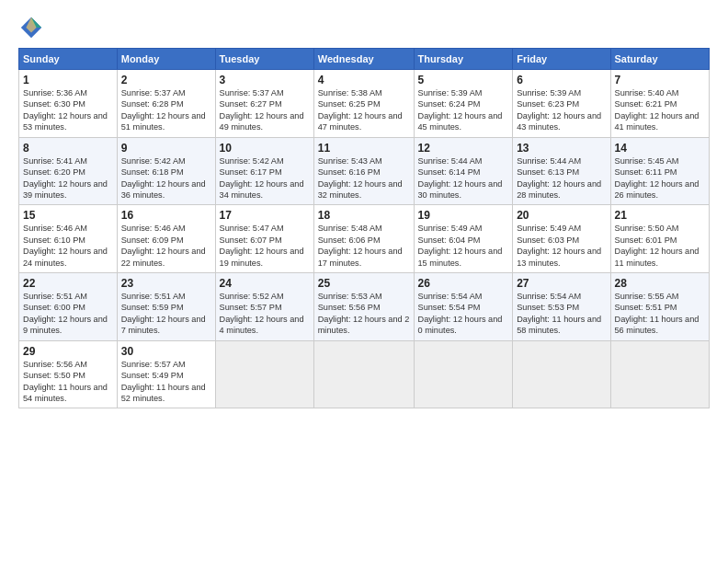 The height and width of the screenshot is (563, 728). What do you see at coordinates (68, 382) in the screenshot?
I see `day-info: Sunrise: 5:56 AM Sunset: 5:50 PM Dayligh…` at bounding box center [68, 382].